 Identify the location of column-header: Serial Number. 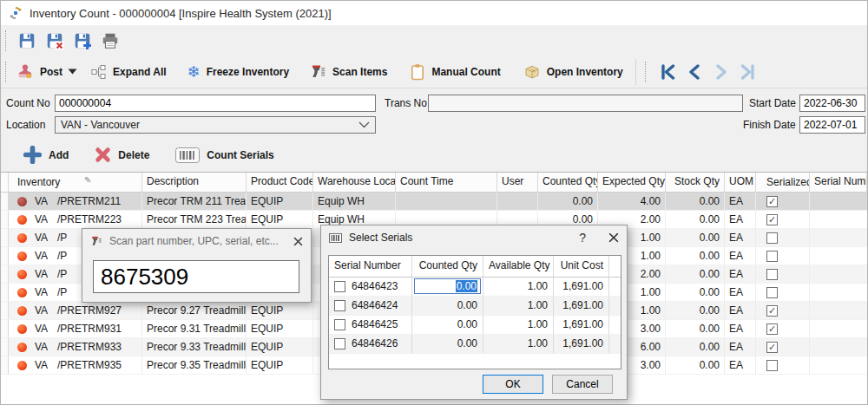
(838, 182).